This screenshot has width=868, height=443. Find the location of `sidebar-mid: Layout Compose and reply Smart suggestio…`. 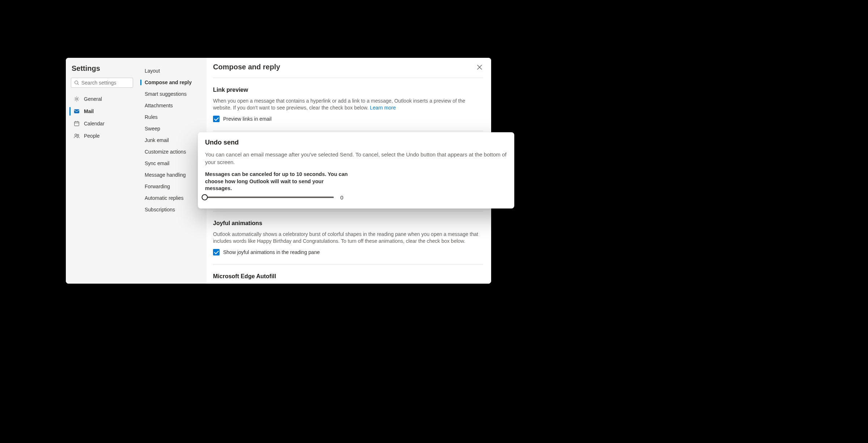

sidebar-mid: Layout Compose and reply Smart suggestio… is located at coordinates (171, 171).